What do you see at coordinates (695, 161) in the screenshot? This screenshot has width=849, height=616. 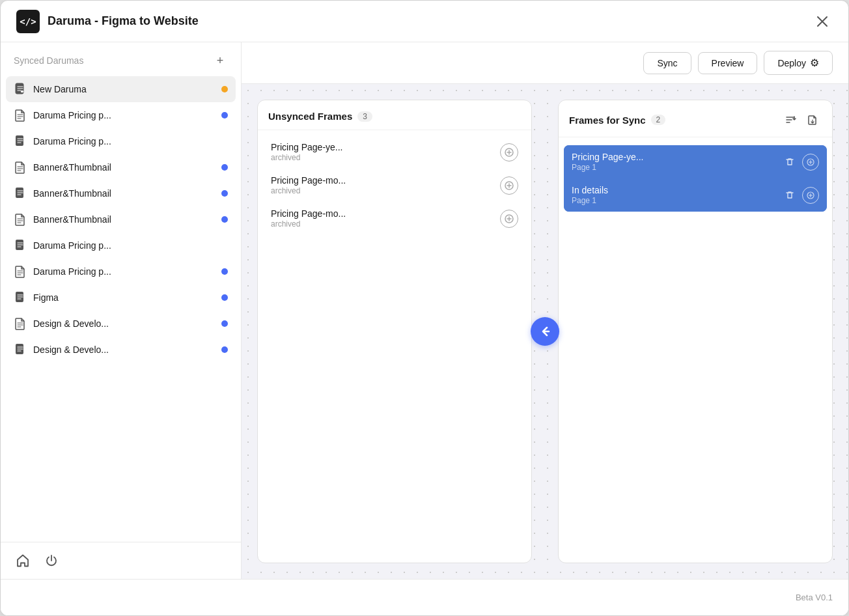 I see `synced-frame-item: Pricing Page-ye... Page 1` at bounding box center [695, 161].